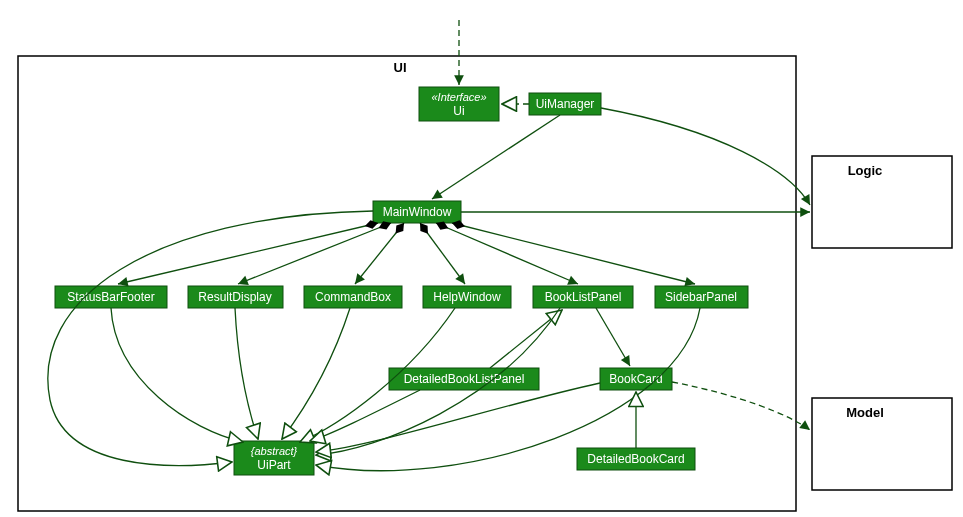 Image resolution: width=963 pixels, height=517 pixels. What do you see at coordinates (701, 297) in the screenshot?
I see `class-sidebarpanel-name: SidebarPanel` at bounding box center [701, 297].